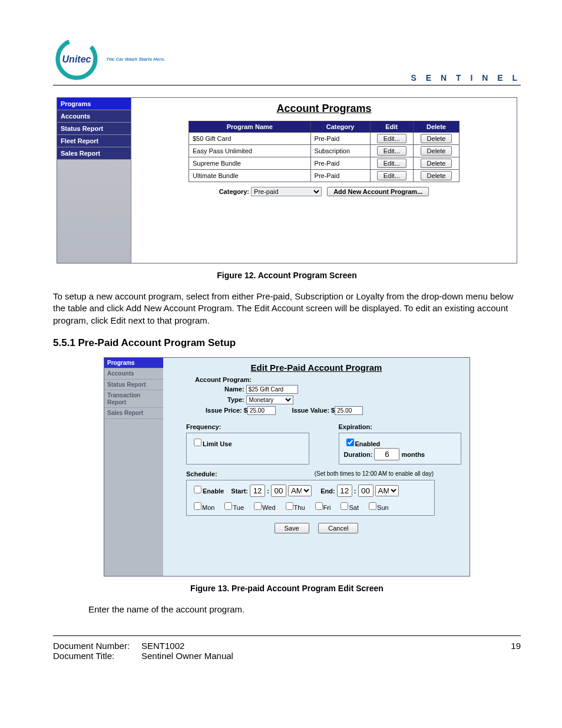 The width and height of the screenshot is (562, 728). I want to click on type-select: Monetary, so click(270, 400).